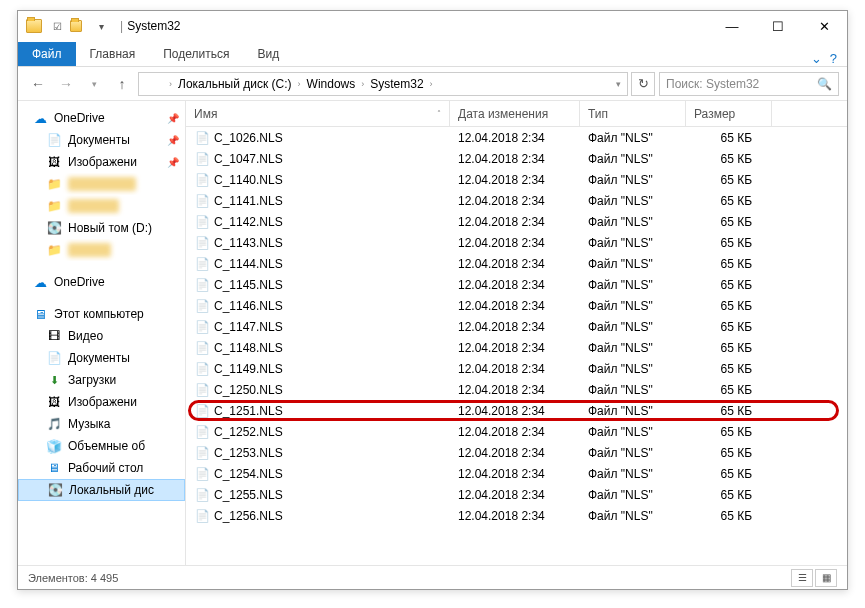  What do you see at coordinates (102, 228) in the screenshot?
I see `sidebar-item-drive: Новый том (D:)` at bounding box center [102, 228].